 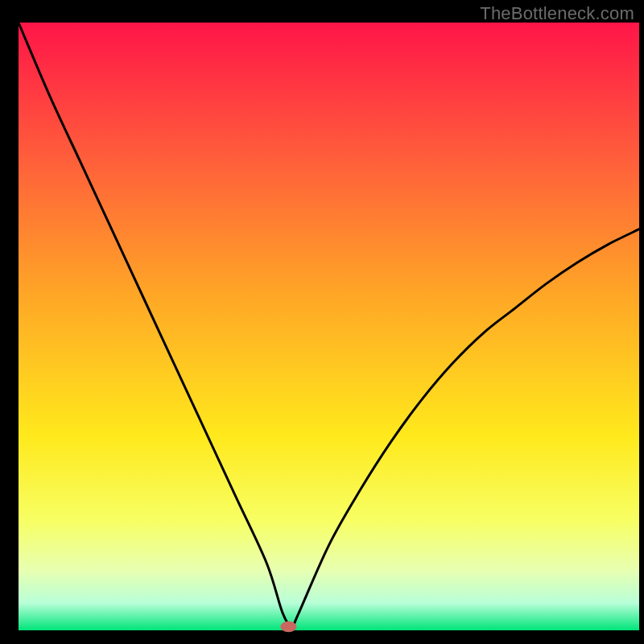 I want to click on bottleneck-marker, so click(x=288, y=627).